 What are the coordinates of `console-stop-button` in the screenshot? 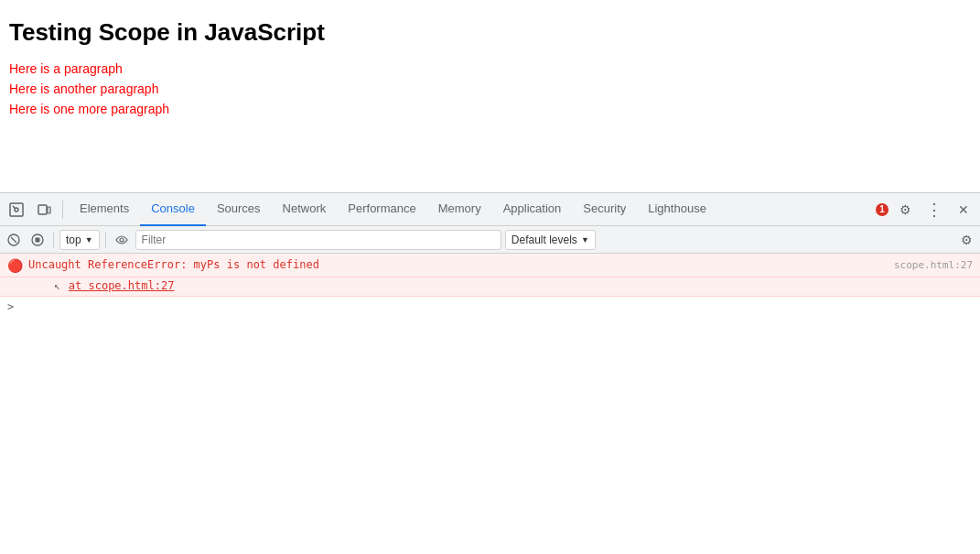 It's located at (38, 240).